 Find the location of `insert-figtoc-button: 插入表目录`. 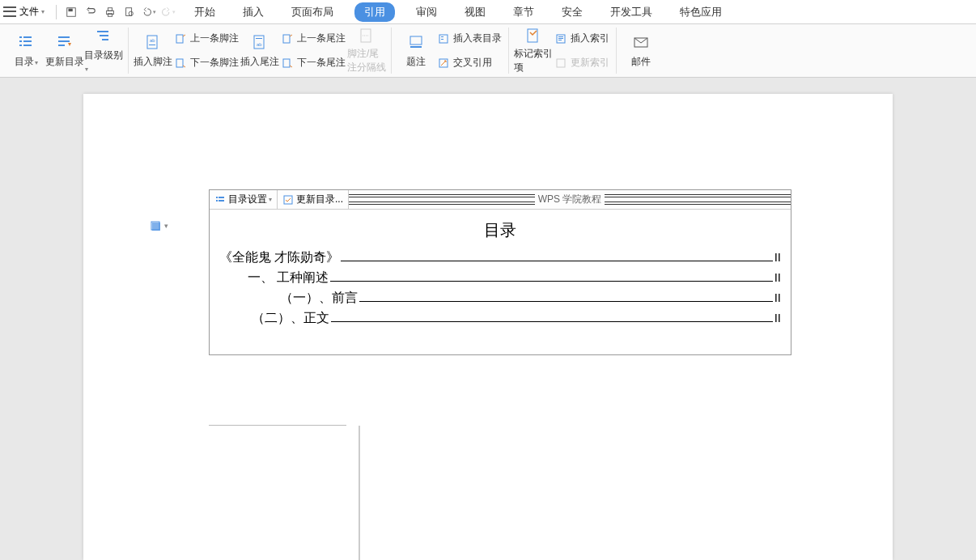

insert-figtoc-button: 插入表目录 is located at coordinates (469, 39).